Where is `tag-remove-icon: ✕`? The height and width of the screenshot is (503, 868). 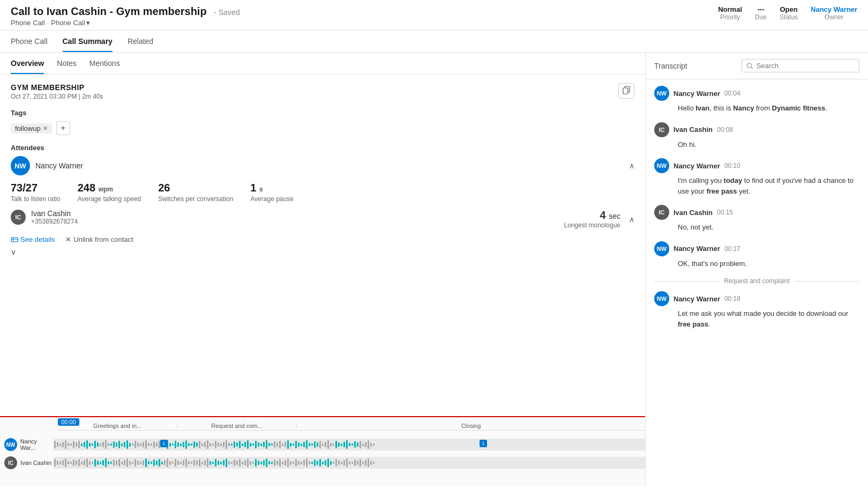
tag-remove-icon: ✕ is located at coordinates (45, 129).